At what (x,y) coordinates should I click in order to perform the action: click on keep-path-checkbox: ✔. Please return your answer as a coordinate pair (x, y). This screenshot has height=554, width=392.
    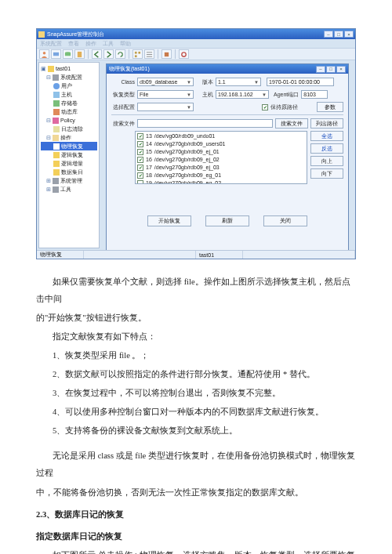
    Looking at the image, I should click on (265, 107).